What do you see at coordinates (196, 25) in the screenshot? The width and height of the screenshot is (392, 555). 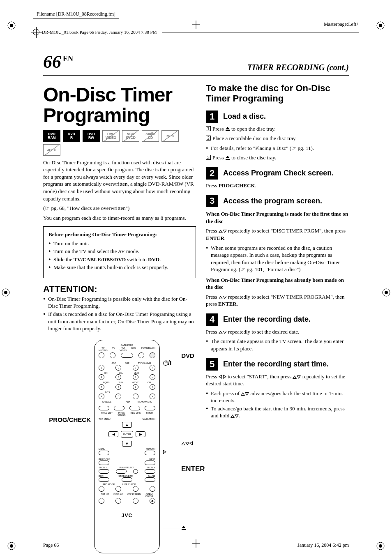 I see `crosshair-mark` at bounding box center [196, 25].